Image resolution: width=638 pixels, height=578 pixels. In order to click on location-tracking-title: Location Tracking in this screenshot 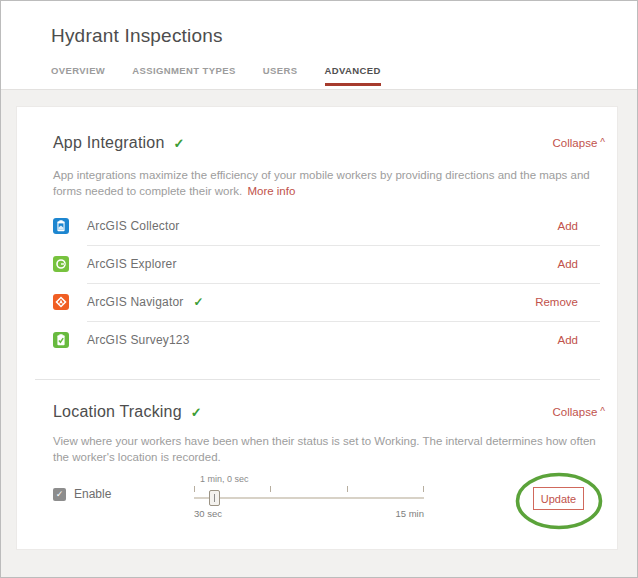, I will do `click(118, 412)`.